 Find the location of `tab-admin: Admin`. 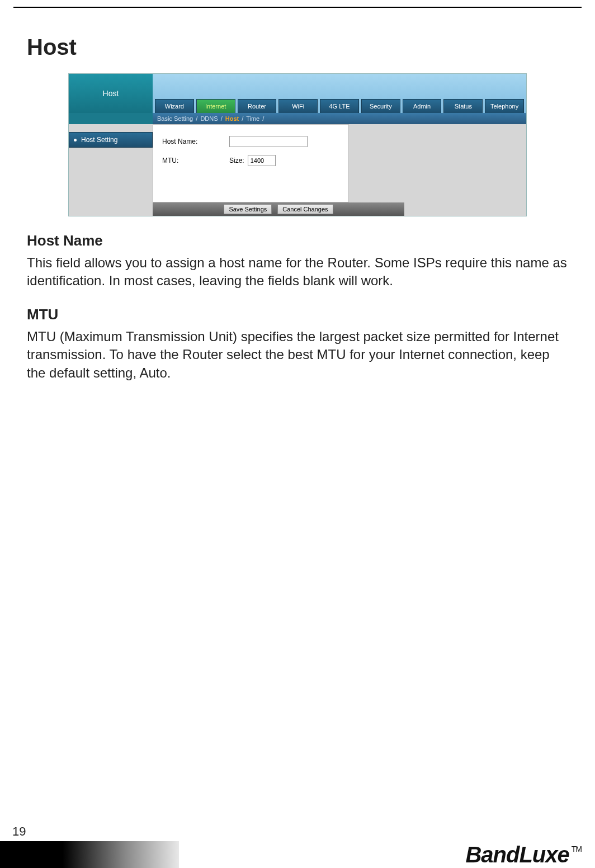

tab-admin: Admin is located at coordinates (422, 106).